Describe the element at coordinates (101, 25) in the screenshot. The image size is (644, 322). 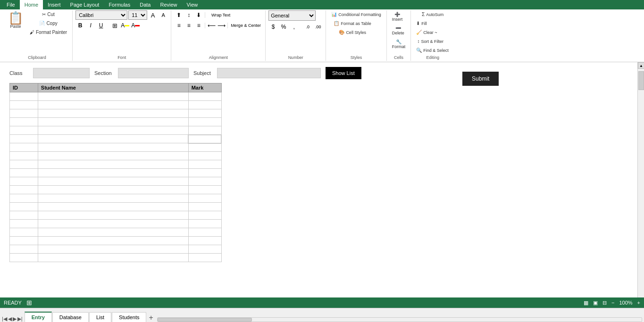
I see `underline-button: U` at that location.